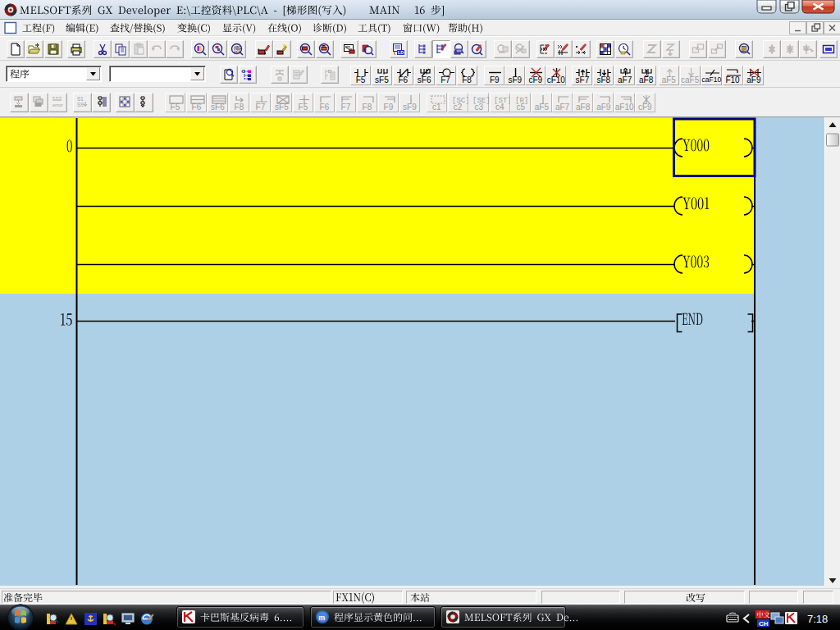 This screenshot has width=840, height=630. What do you see at coordinates (400, 52) in the screenshot?
I see `svg-text: LD` at bounding box center [400, 52].